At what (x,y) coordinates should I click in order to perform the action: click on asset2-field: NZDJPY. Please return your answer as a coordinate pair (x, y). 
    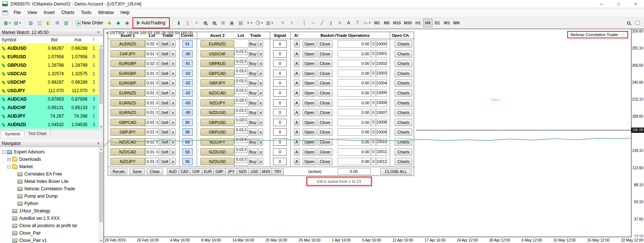
    Looking at the image, I should click on (217, 142).